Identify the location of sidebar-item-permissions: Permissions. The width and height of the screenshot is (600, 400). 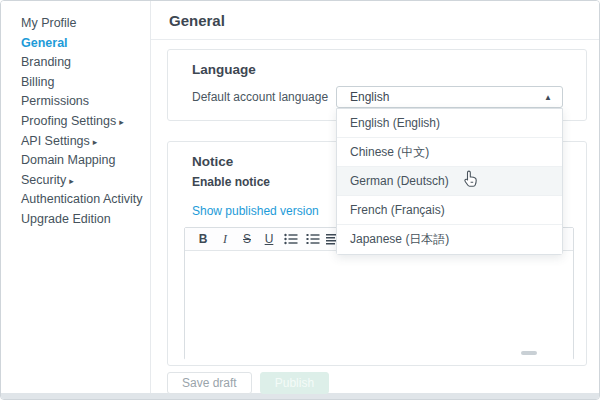
(76, 102).